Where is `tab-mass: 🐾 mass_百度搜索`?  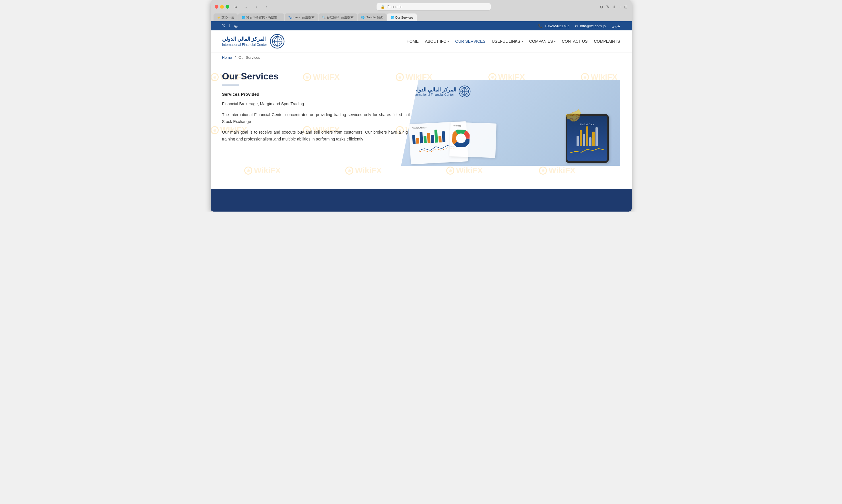 tab-mass: 🐾 mass_百度搜索 is located at coordinates (301, 17).